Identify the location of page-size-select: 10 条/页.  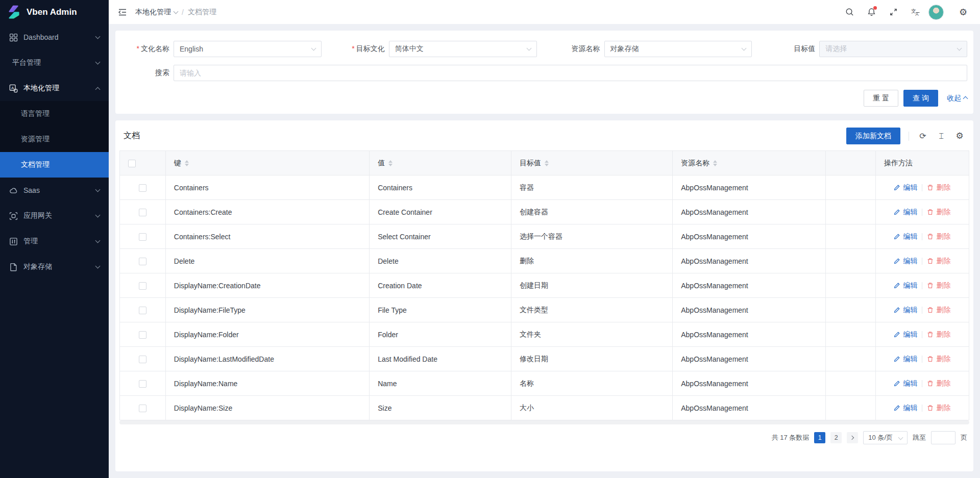
(885, 438).